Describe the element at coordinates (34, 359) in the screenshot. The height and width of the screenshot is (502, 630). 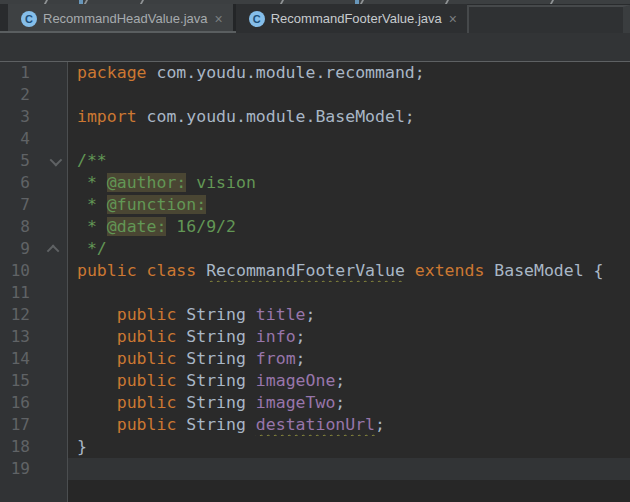
I see `gutter: 14` at that location.